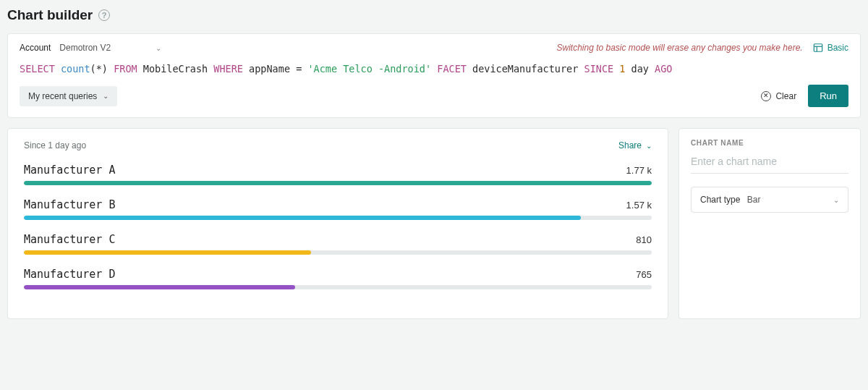 The height and width of the screenshot is (390, 868). I want to click on bar-label: Manufacturer B, so click(69, 205).